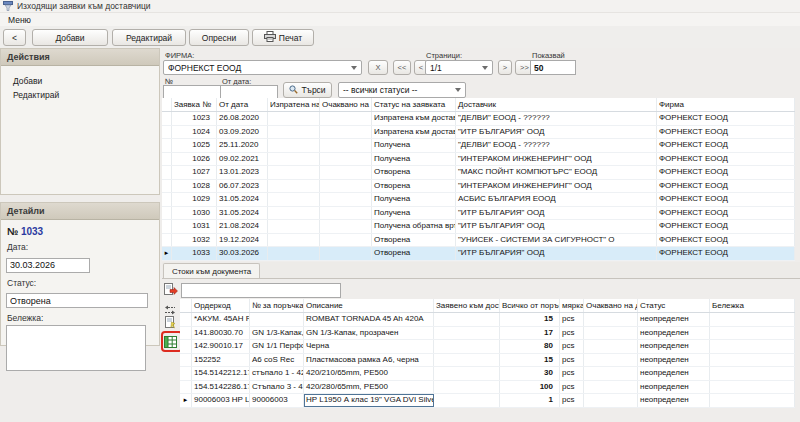  Describe the element at coordinates (194, 118) in the screenshot. I see `grid-cell: 1023` at that location.